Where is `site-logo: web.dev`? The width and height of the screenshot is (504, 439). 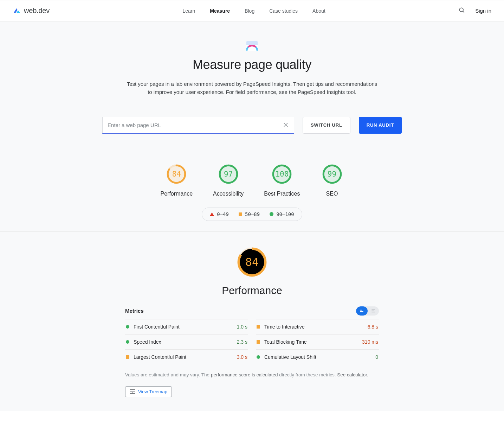 site-logo: web.dev is located at coordinates (31, 11).